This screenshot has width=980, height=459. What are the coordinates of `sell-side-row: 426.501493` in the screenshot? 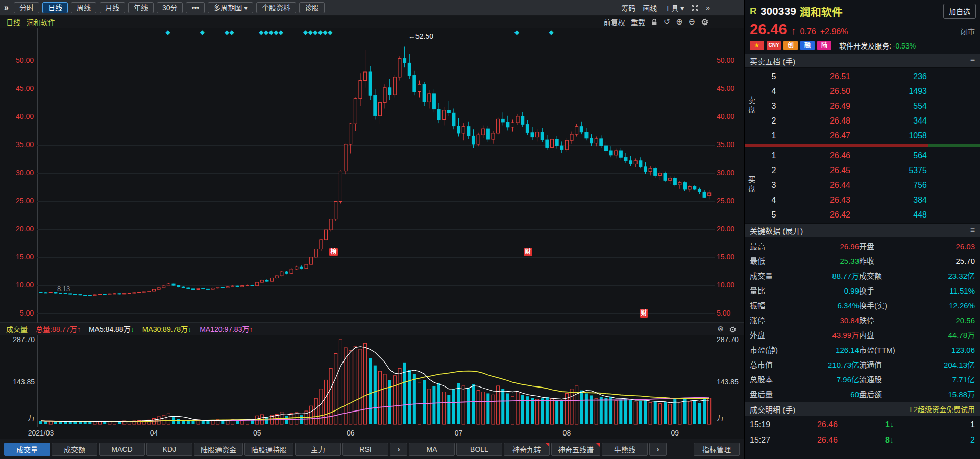 It's located at (869, 91).